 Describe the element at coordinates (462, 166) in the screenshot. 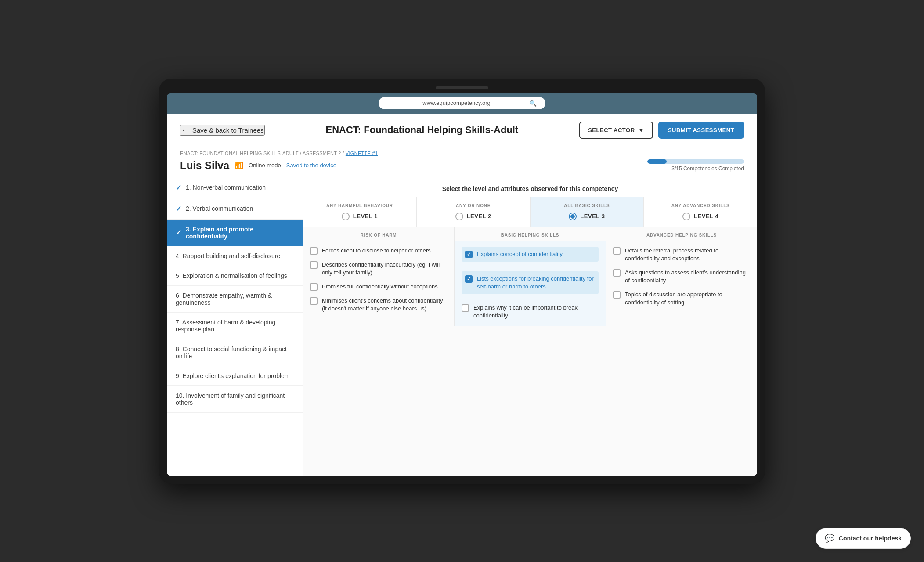

I see `trainee-info: Luis Silva 📶 Online mode Saved to the de…` at that location.